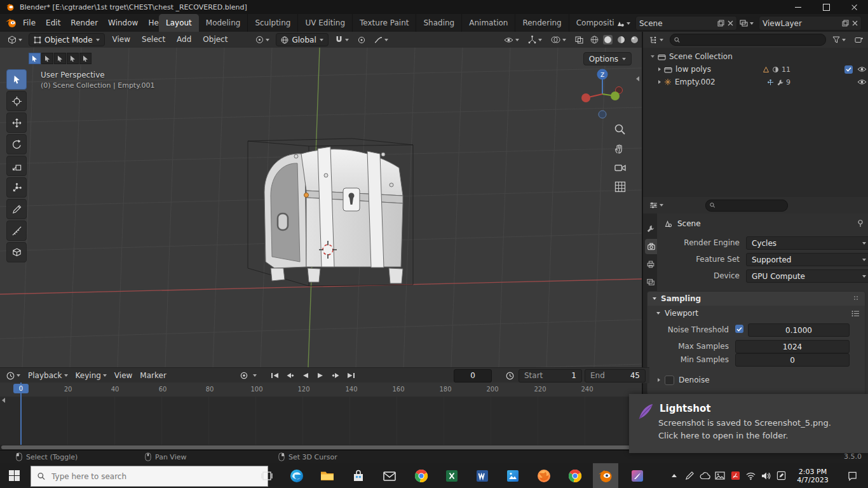 The image size is (868, 488). What do you see at coordinates (748, 39) in the screenshot?
I see `outliner-search` at bounding box center [748, 39].